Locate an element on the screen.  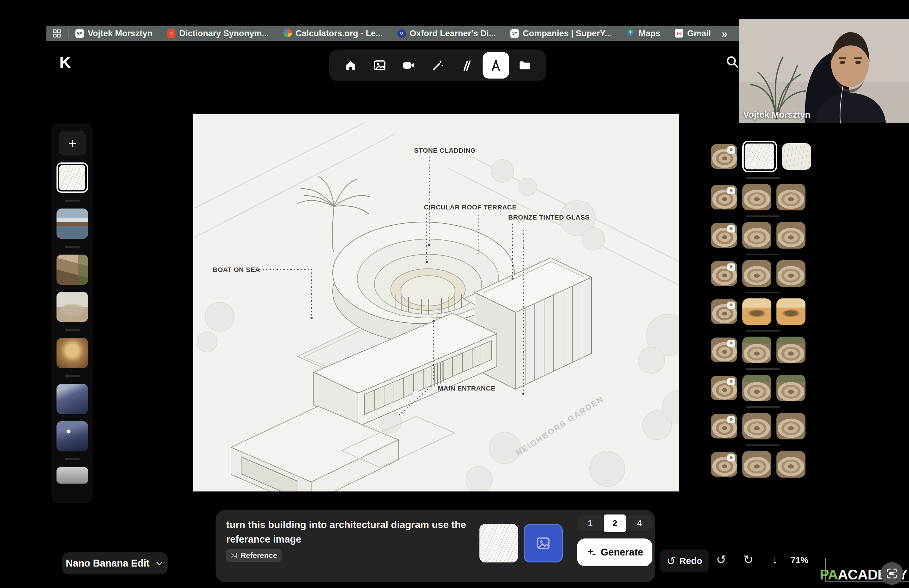
reference-chip: Reference is located at coordinates (254, 555).